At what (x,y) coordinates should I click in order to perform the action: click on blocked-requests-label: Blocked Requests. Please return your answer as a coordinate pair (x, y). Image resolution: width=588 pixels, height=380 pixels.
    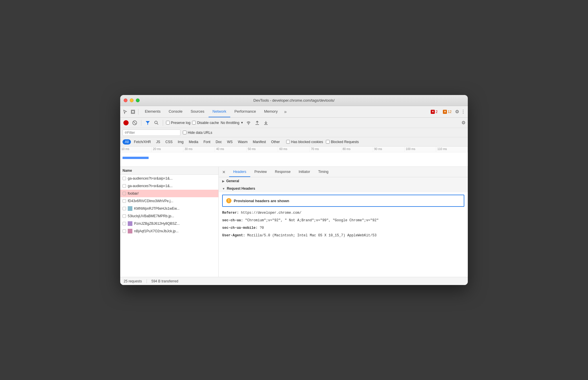
    Looking at the image, I should click on (342, 142).